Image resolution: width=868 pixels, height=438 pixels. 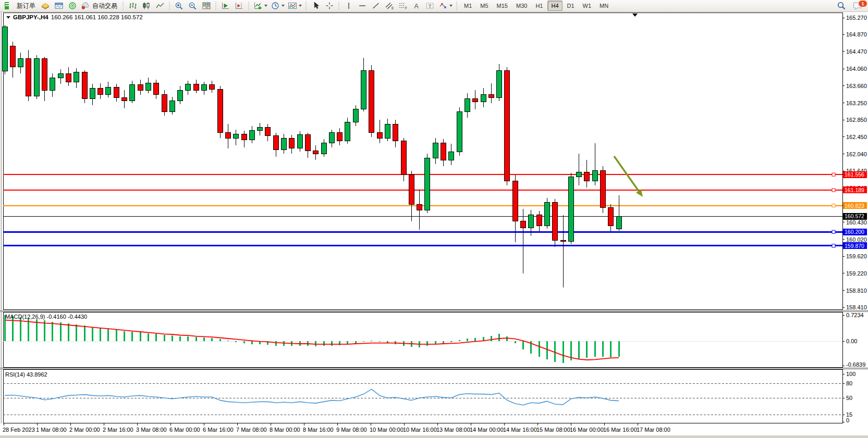 I want to click on time-label: 10 Mar 00:00, so click(x=387, y=430).